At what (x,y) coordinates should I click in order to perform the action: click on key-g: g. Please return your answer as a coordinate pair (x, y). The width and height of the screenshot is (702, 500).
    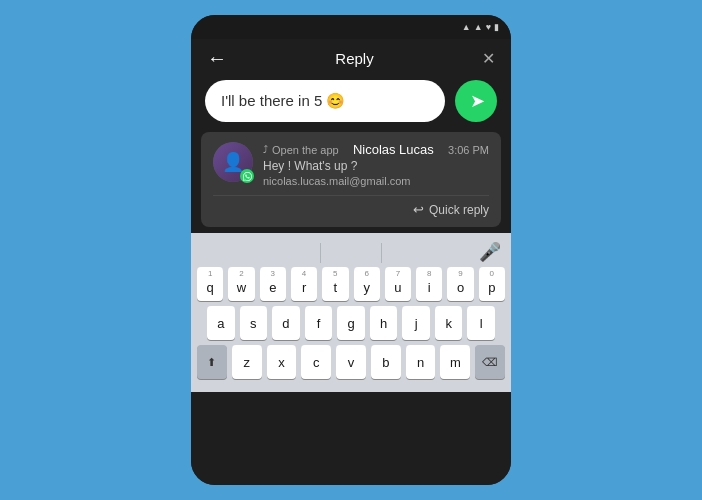
    Looking at the image, I should click on (351, 323).